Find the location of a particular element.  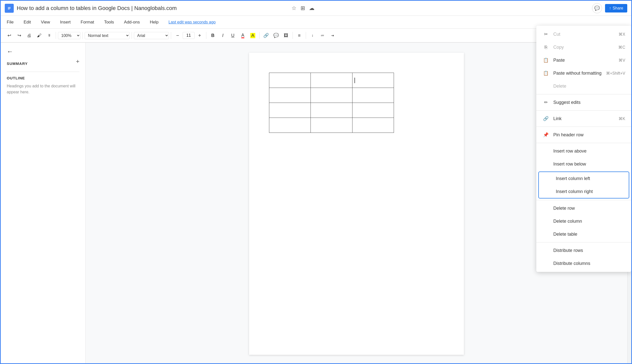

comment-button: 💬 is located at coordinates (276, 36).